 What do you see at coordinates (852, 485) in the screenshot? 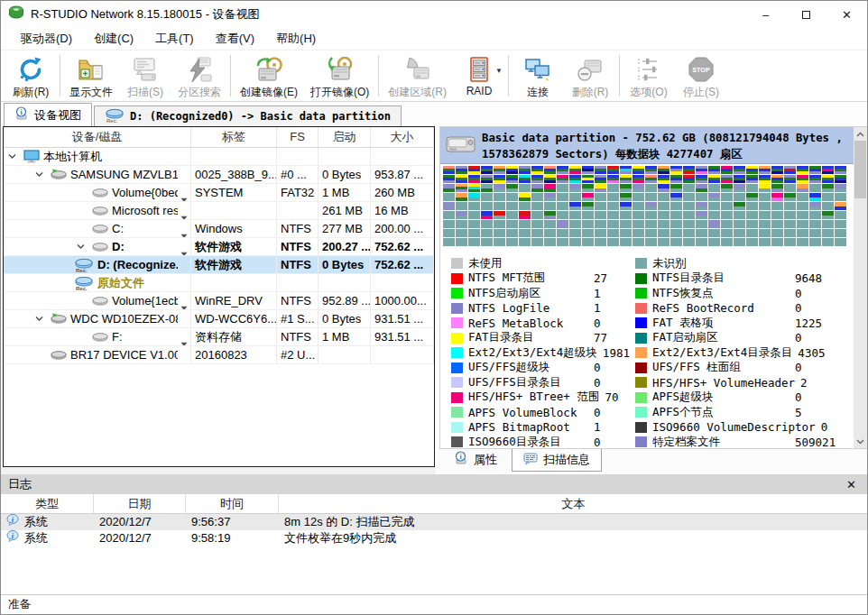
I see `log-close-icon: ✕` at bounding box center [852, 485].